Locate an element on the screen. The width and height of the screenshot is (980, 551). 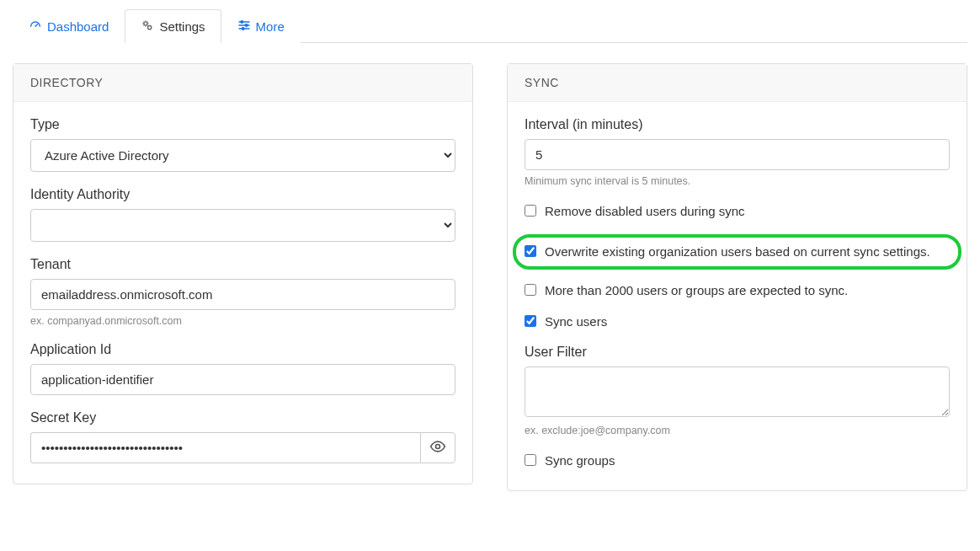
overwrite-highlight: Overwrite existing organization users ba… is located at coordinates (738, 252).